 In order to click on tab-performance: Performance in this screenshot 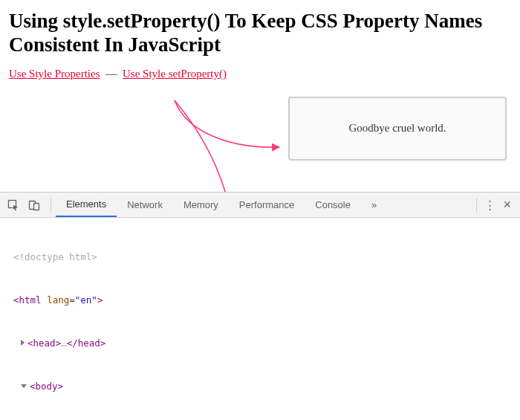, I will do `click(267, 205)`.